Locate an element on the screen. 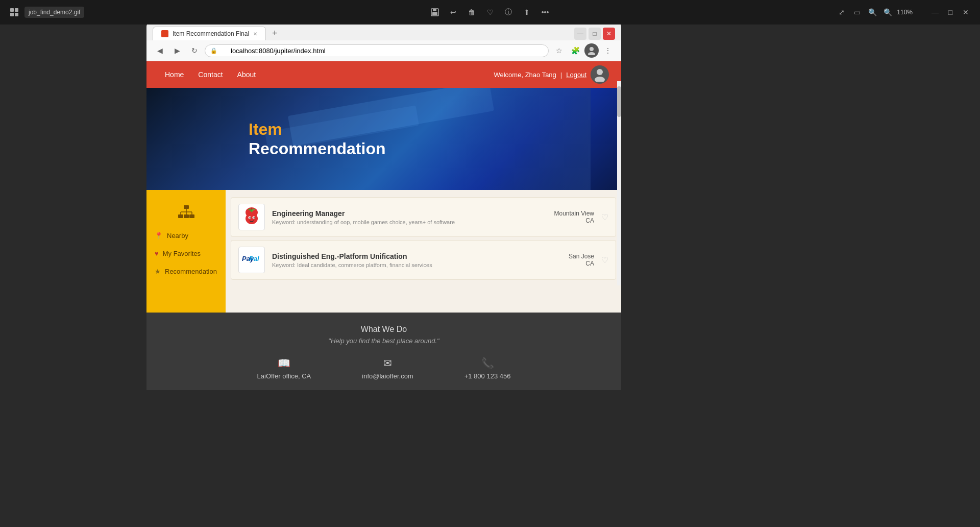 The image size is (980, 527). sidebar-org-icon-wrap is located at coordinates (186, 211).